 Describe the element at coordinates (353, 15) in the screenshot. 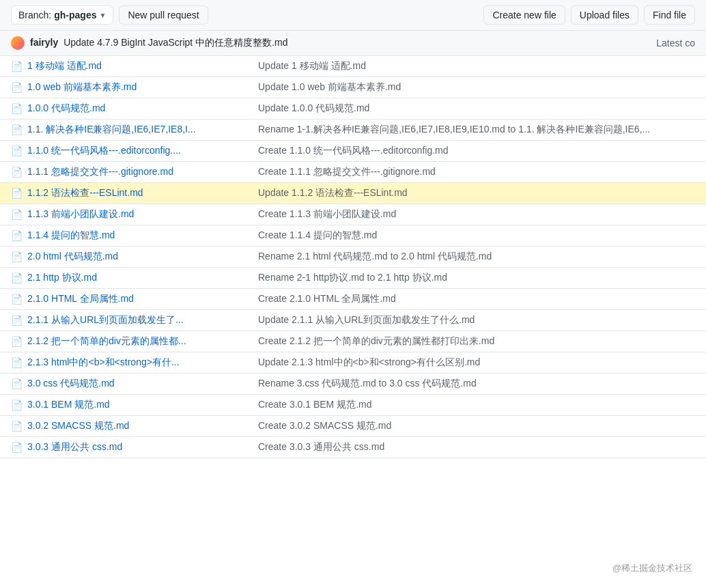

I see `toolbar: Branch: gh-pages ▼ New pull request Crea…` at that location.